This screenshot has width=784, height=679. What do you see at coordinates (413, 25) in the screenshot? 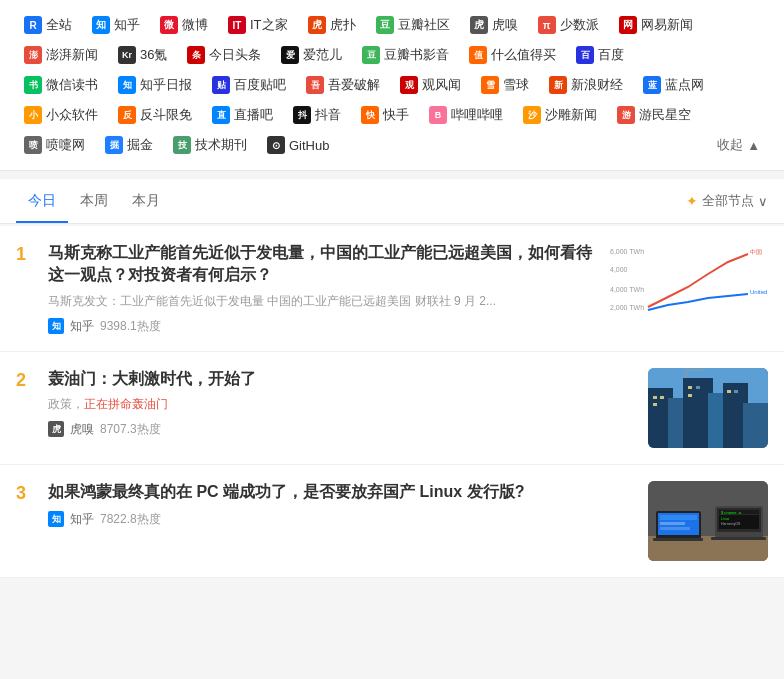
I see `nav-douban: 豆 豆瓣社区` at bounding box center [413, 25].